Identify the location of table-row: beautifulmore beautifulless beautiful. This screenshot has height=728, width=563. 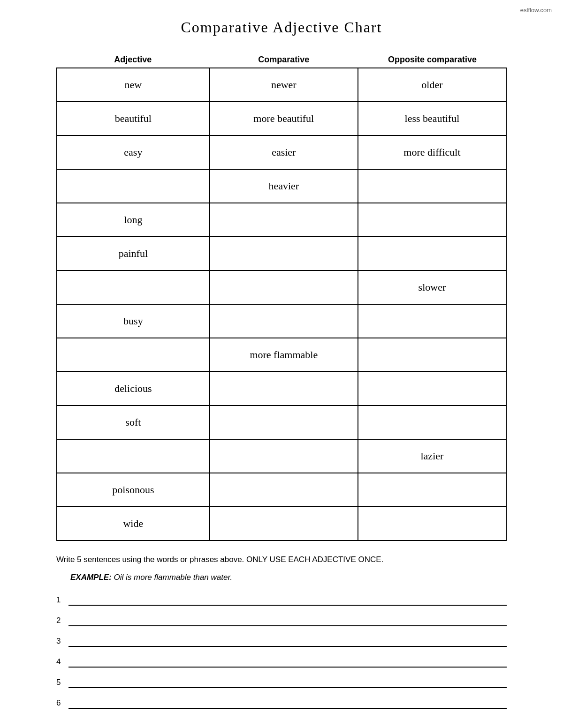
(282, 119).